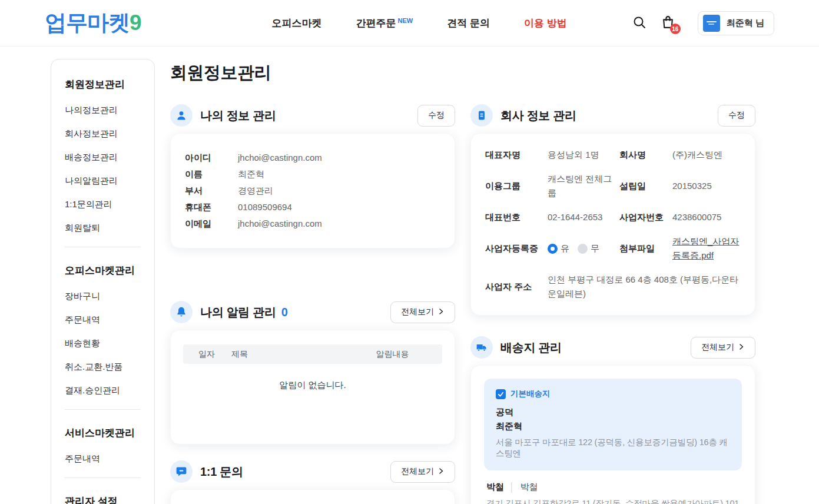 The image size is (819, 504). Describe the element at coordinates (102, 366) in the screenshot. I see `sidebar-item-cancel-exchange-return: 취소.교환.반품` at that location.